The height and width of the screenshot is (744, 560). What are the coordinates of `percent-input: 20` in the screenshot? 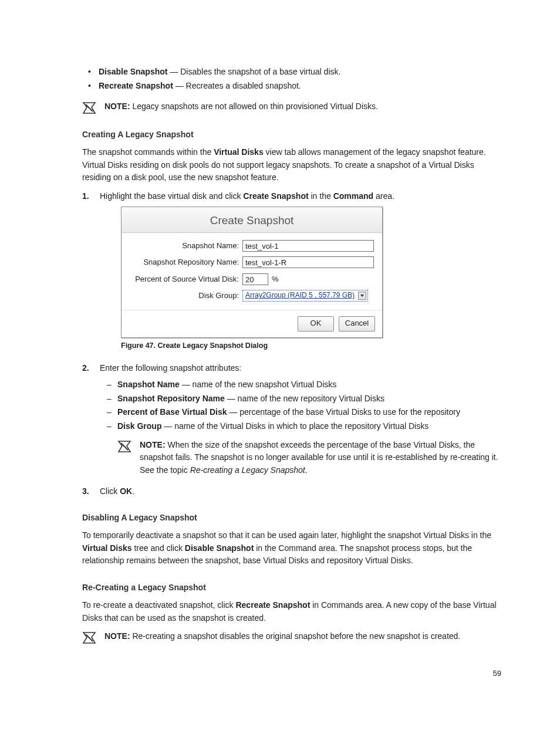 It's located at (255, 279).